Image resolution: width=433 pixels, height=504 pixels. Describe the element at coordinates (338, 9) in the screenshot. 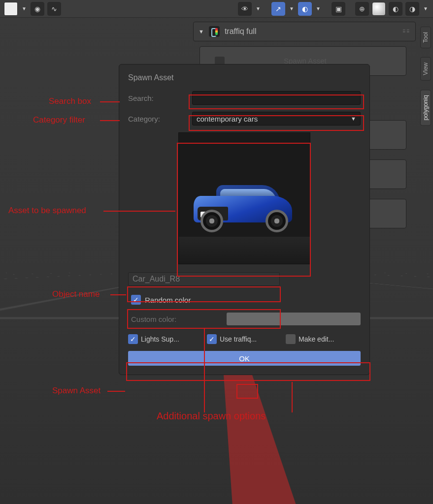

I see `xray-icon: ▣` at that location.